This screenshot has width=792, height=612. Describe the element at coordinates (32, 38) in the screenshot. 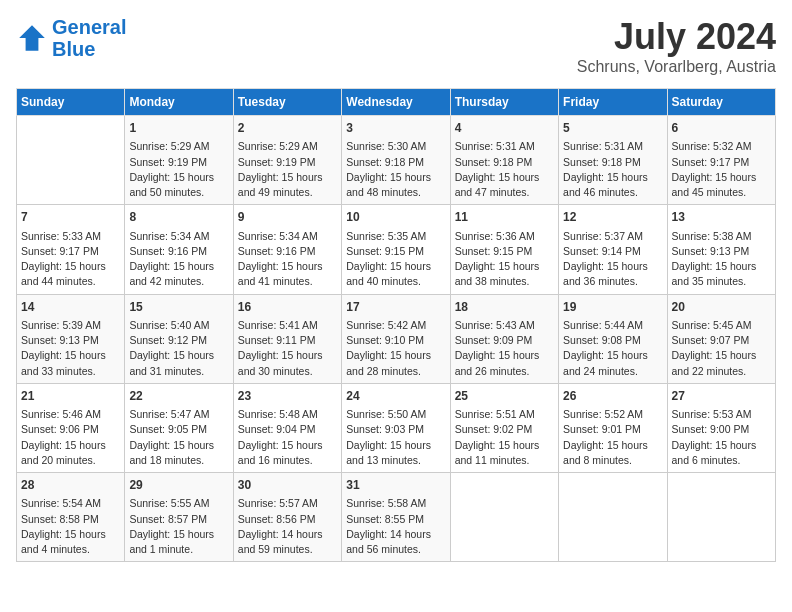

I see `logo-icon` at that location.